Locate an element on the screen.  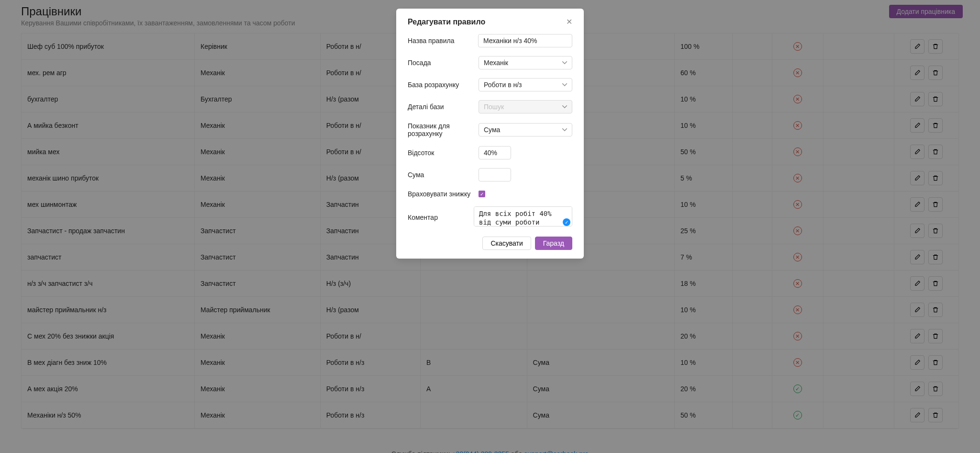
percent-label: Відсоток is located at coordinates (443, 153).